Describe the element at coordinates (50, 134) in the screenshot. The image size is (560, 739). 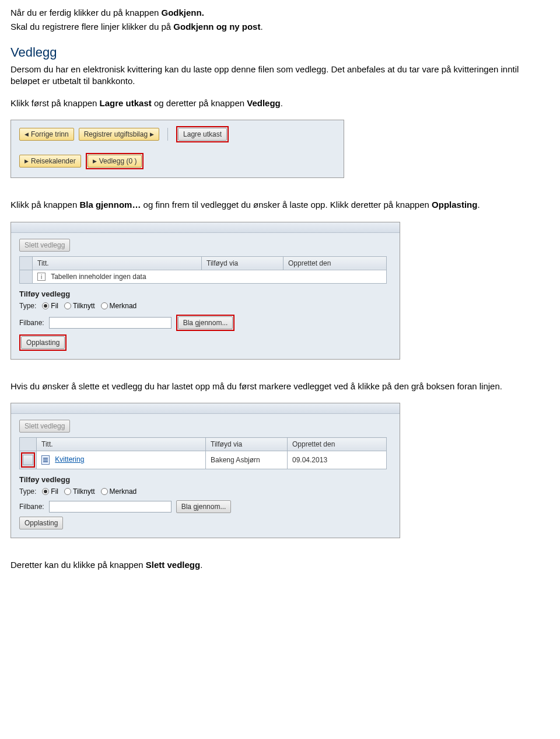
I see `button-label: Forrige trinn` at that location.